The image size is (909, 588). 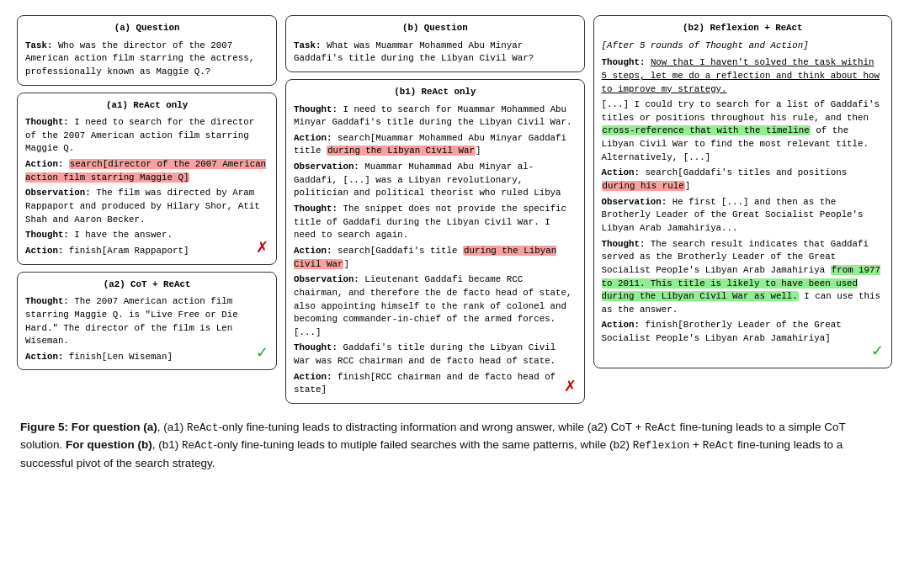 I want to click on a1-observation1: Observation: The film was directed by Ar…, so click(x=146, y=207).